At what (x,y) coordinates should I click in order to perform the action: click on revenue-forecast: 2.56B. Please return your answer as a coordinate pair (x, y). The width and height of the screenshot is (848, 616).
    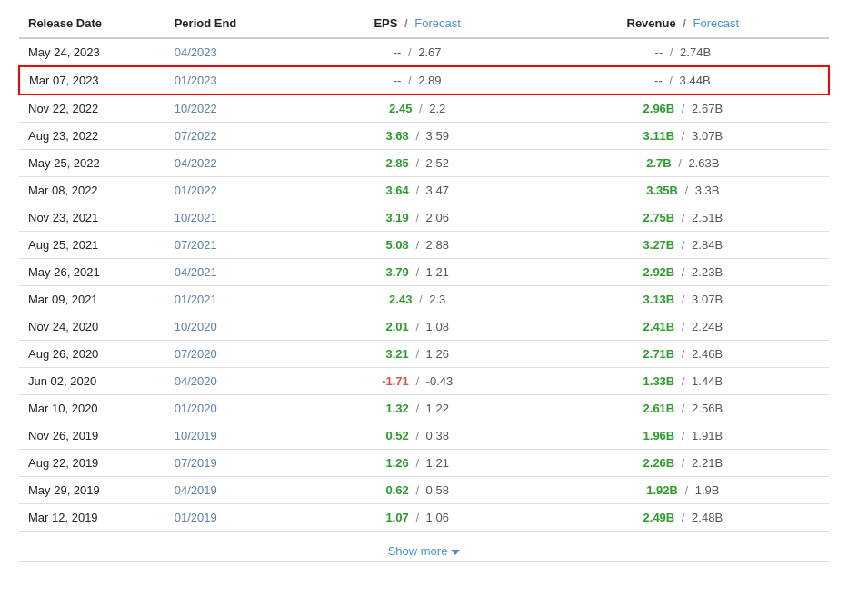
    Looking at the image, I should click on (707, 409).